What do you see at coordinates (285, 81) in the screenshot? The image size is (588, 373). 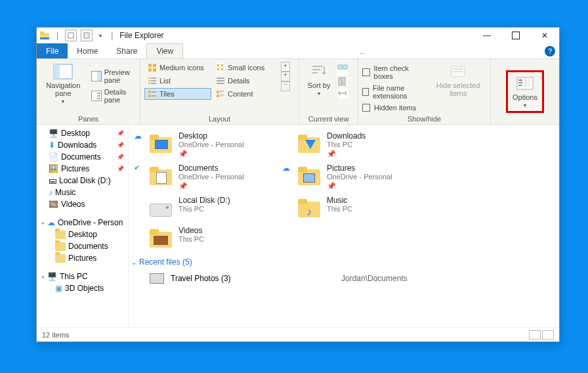 I see `layout-scroll: ▴▾⋯` at bounding box center [285, 81].